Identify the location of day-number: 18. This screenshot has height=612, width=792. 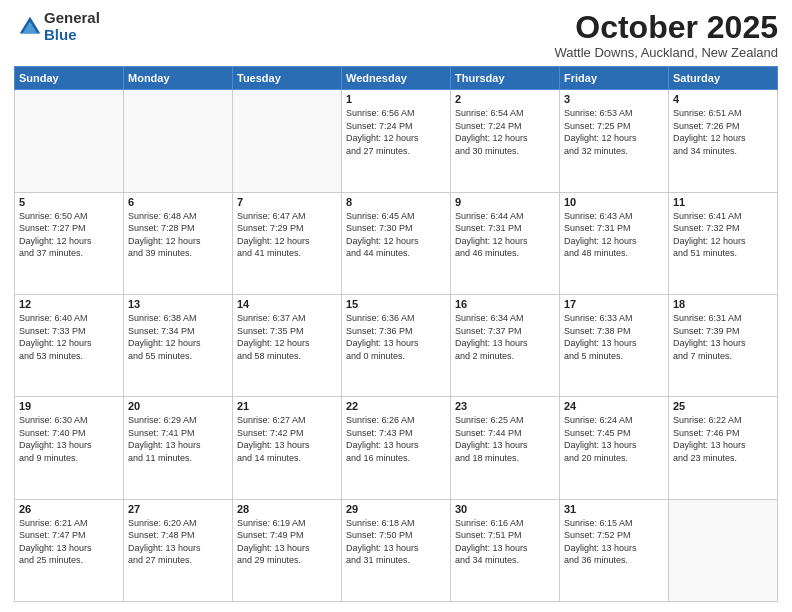
(723, 304).